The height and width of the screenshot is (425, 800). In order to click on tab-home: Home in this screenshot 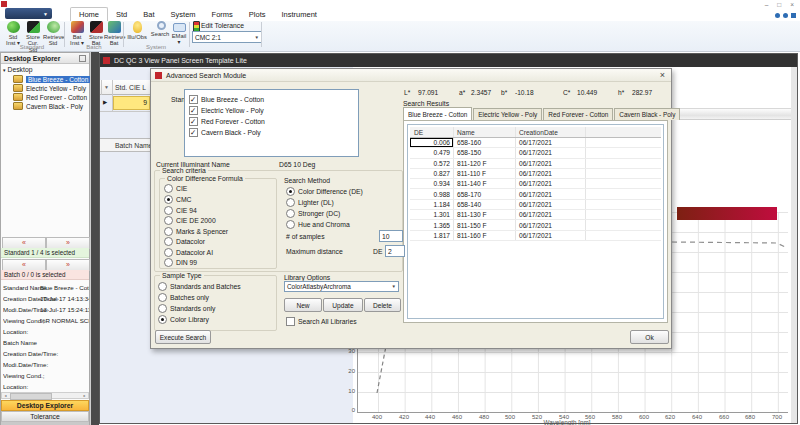, I will do `click(89, 14)`.